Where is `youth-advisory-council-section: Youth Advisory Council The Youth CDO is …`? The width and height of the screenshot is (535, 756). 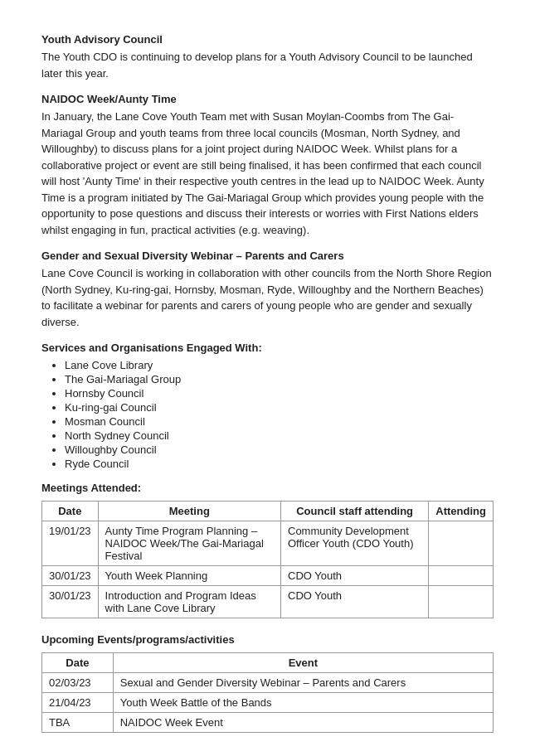
youth-advisory-council-section: Youth Advisory Council The Youth CDO is … is located at coordinates (267, 57).